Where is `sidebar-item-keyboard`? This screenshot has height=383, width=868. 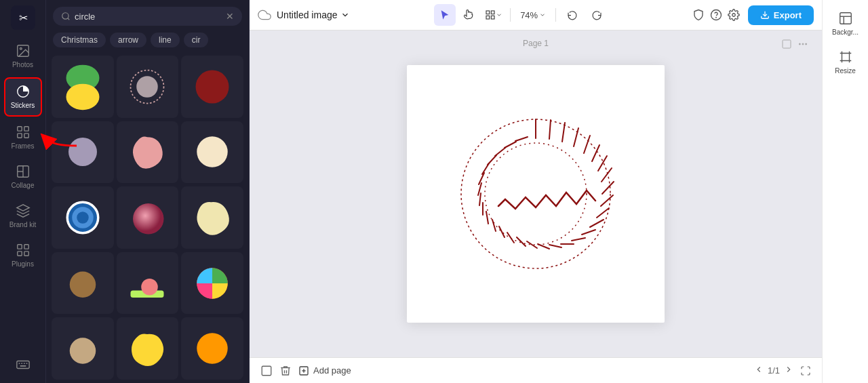
sidebar-item-keyboard is located at coordinates (23, 365).